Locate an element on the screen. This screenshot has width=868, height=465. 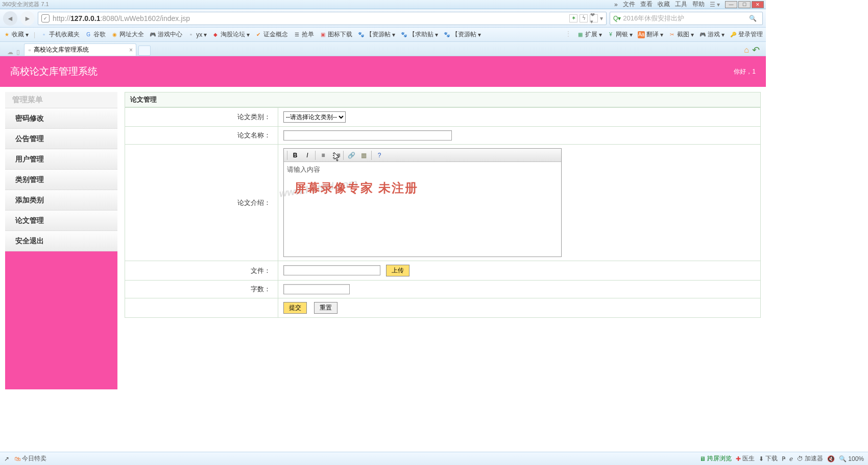
scissors-icon: ✂ is located at coordinates (672, 35).